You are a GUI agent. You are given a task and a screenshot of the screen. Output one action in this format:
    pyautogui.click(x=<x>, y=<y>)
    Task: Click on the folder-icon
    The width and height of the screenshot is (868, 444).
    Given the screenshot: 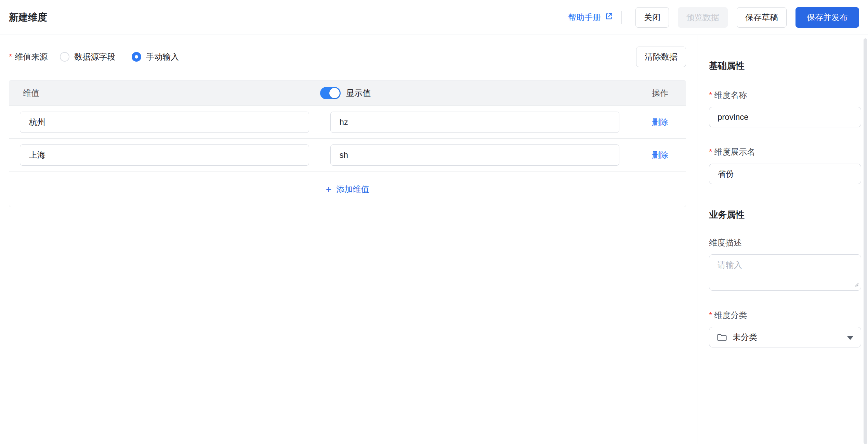 What is the action you would take?
    pyautogui.click(x=722, y=337)
    